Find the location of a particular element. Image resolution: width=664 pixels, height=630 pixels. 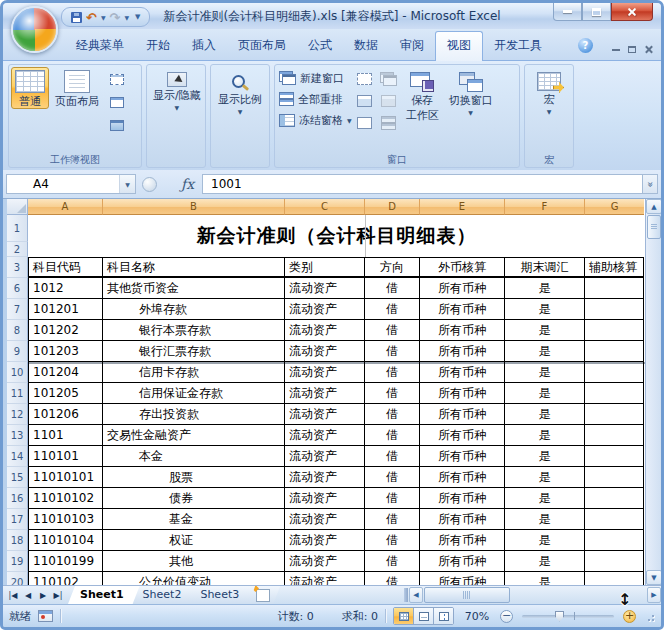

office-button-icon is located at coordinates (34, 30).